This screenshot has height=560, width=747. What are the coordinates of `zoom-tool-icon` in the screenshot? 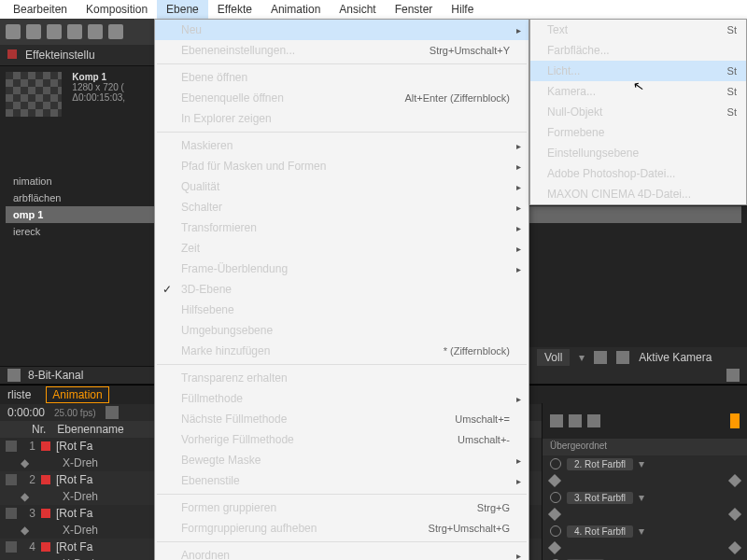 It's located at (54, 32).